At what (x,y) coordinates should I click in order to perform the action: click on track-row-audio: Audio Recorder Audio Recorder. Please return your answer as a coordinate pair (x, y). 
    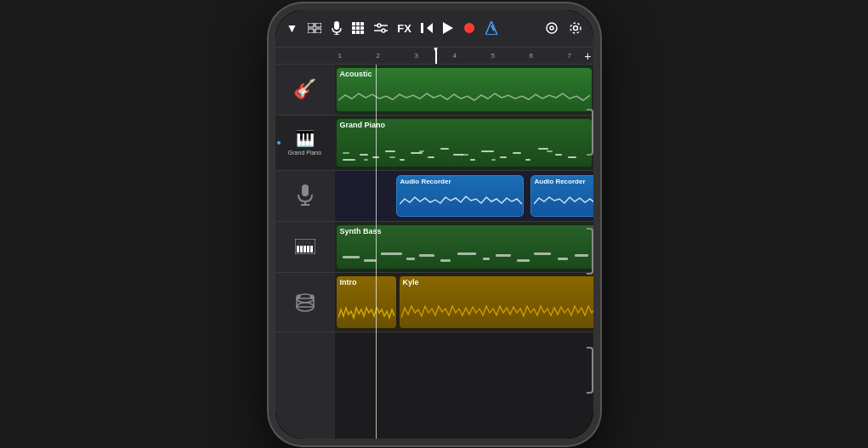
    Looking at the image, I should click on (464, 196).